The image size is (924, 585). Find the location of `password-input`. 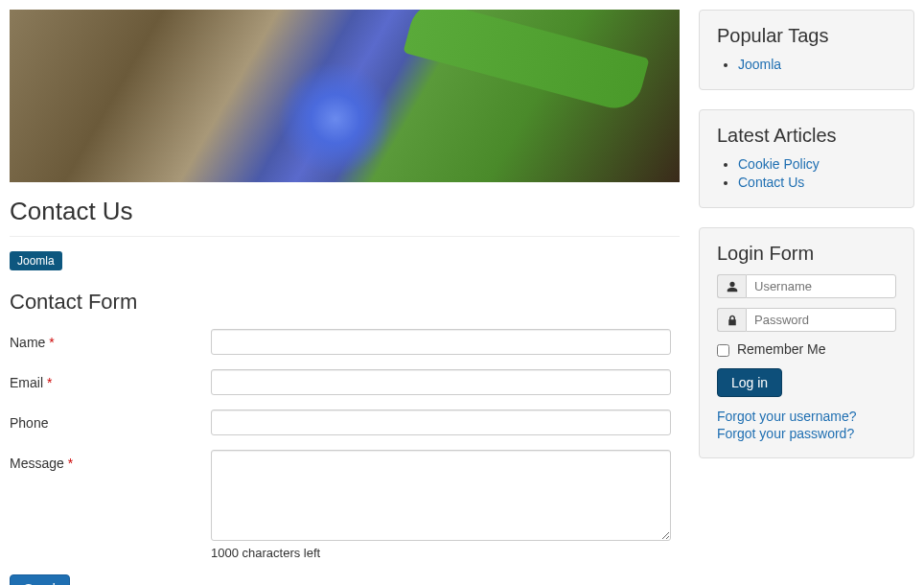

password-input is located at coordinates (820, 320).